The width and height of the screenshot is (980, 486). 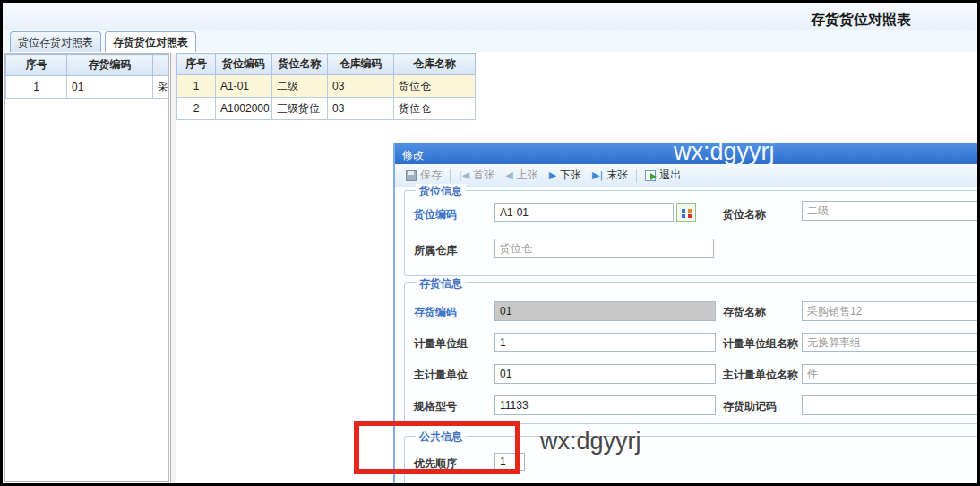 I want to click on unit-group-name-label: 计量单位组名称, so click(x=761, y=344).